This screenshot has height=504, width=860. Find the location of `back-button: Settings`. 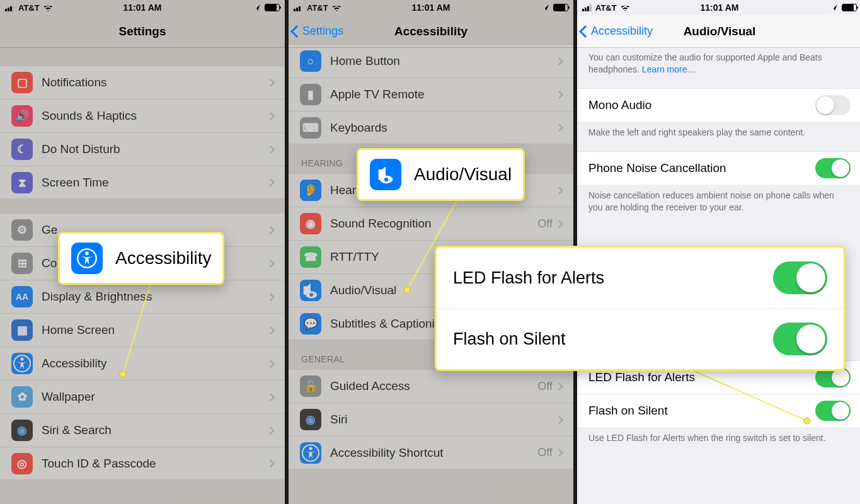

back-button: Settings is located at coordinates (318, 32).